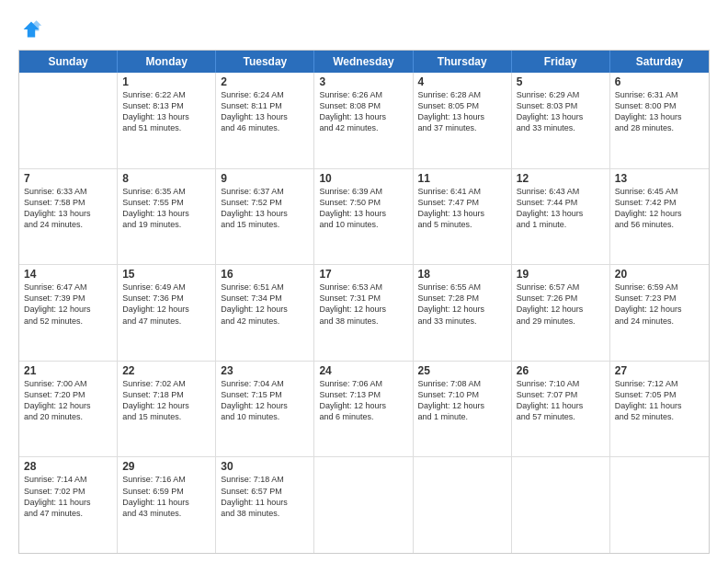  Describe the element at coordinates (166, 466) in the screenshot. I see `day-number: 29` at that location.